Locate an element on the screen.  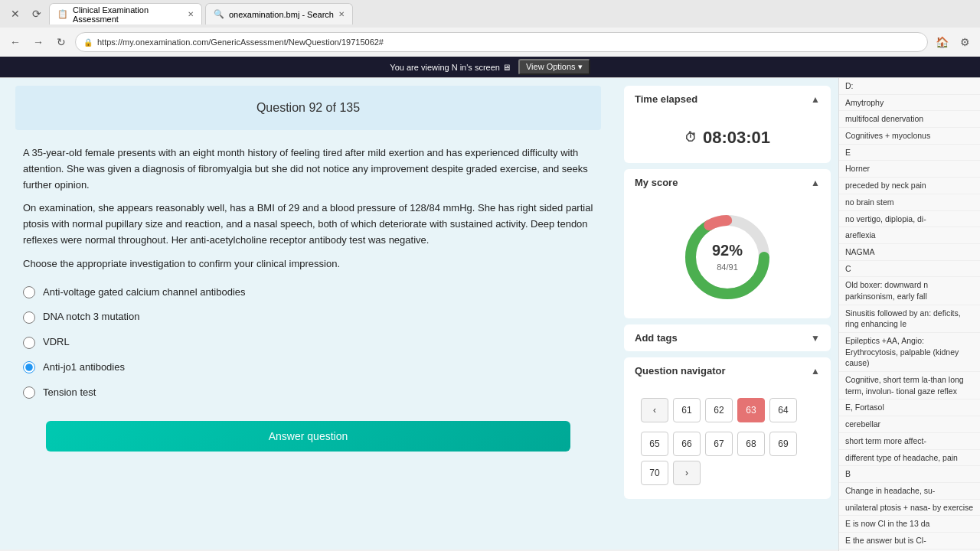
nav-q-67: 67 is located at coordinates (719, 444).